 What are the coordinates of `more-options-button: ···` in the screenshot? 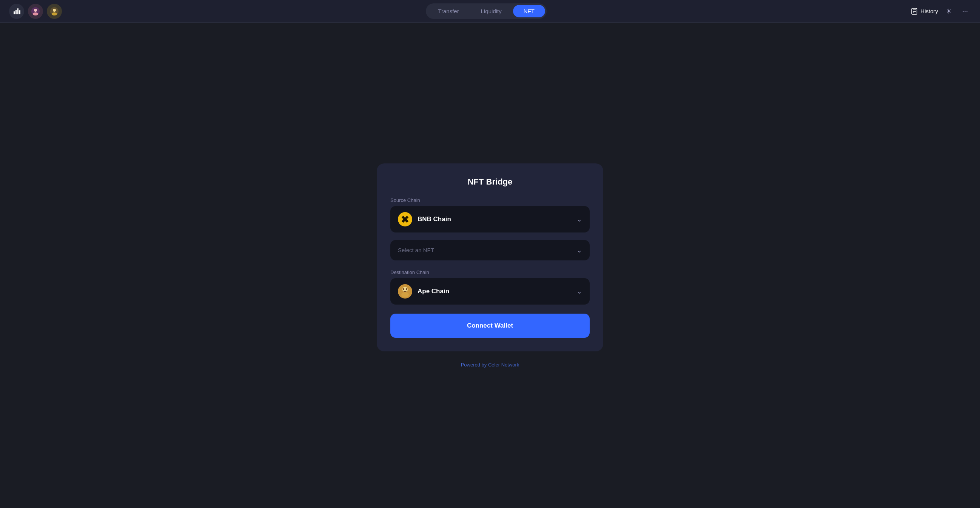 It's located at (965, 11).